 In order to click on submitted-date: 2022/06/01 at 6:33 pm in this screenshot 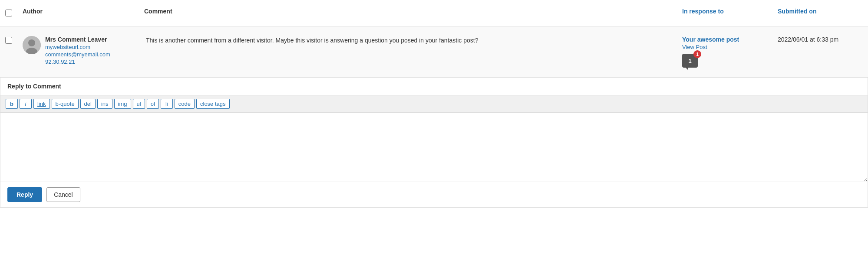, I will do `click(820, 39)`.